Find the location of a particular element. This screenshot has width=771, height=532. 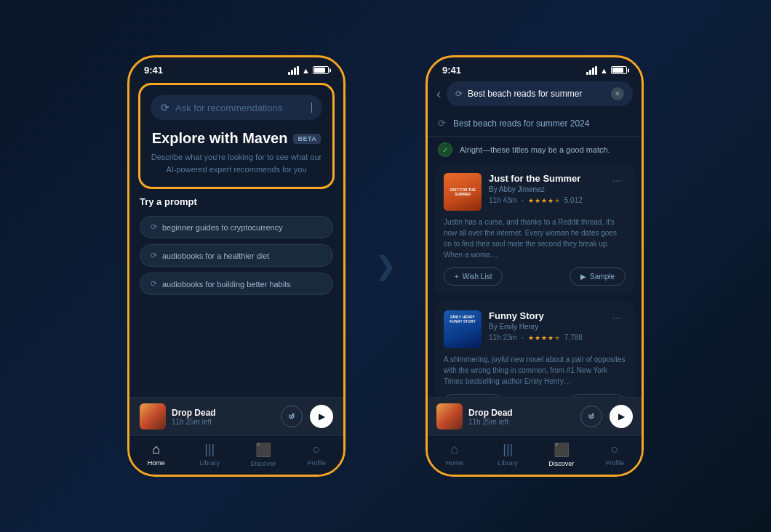

play-button-1: ▶ is located at coordinates (321, 416).